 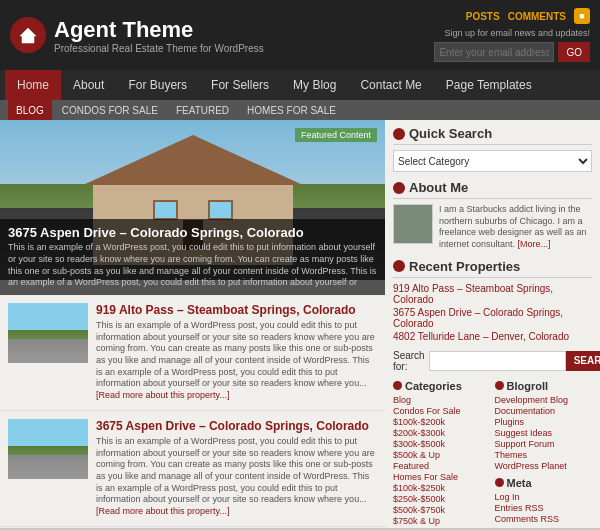 I want to click on blogroll-item: Plugins, so click(x=544, y=422).